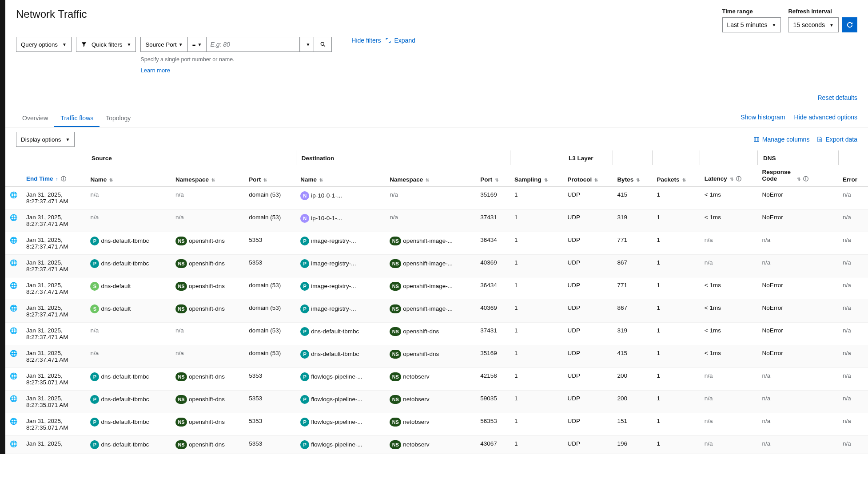 The width and height of the screenshot is (868, 482). Describe the element at coordinates (493, 445) in the screenshot. I see `cell-dst-port: 43067` at that location.